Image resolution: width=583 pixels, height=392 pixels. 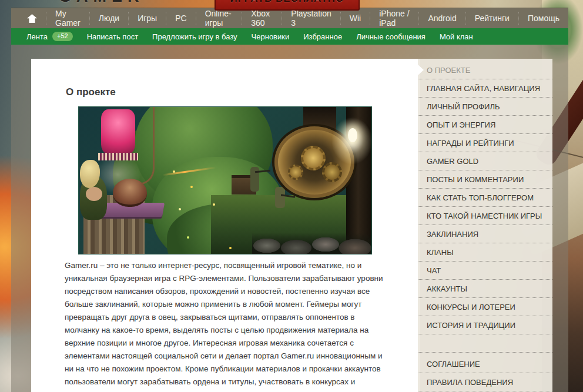 I want to click on nav-item-people: Люди, so click(x=109, y=18).